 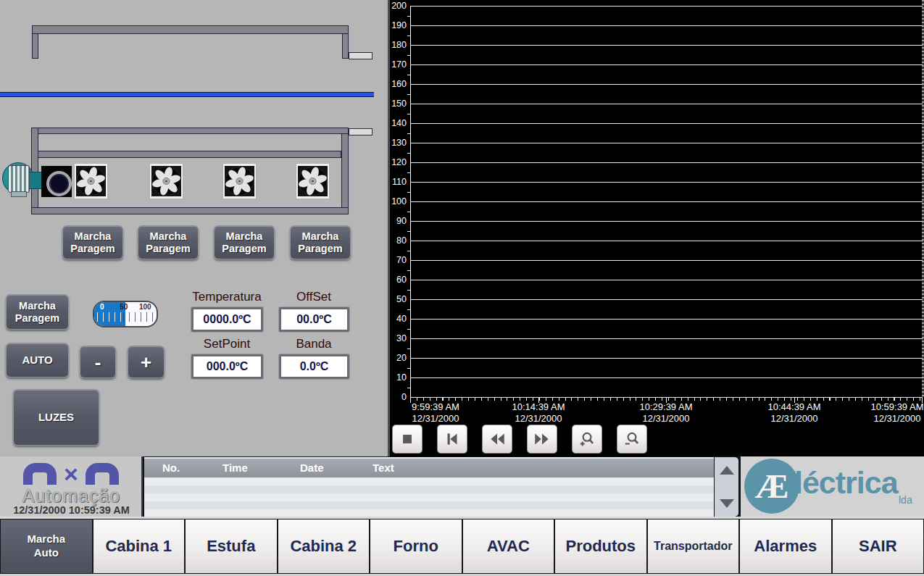 I want to click on decrement-button: -, so click(x=98, y=362).